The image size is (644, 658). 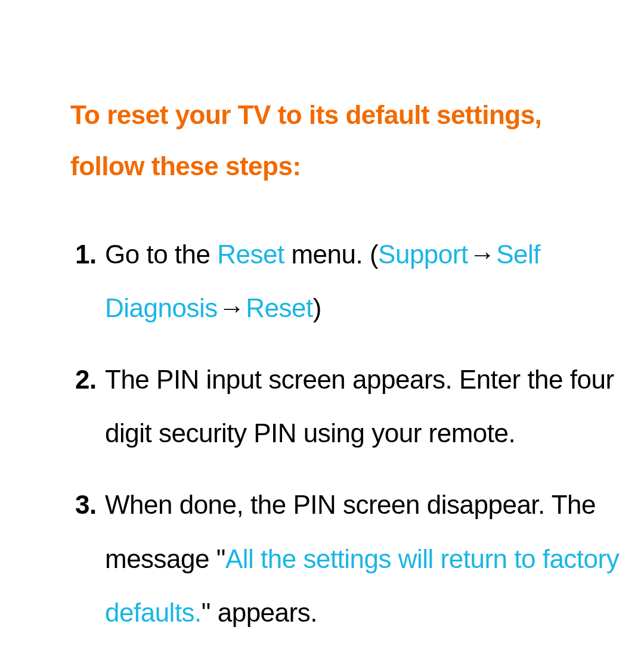 What do you see at coordinates (317, 308) in the screenshot?
I see `step-text: )` at bounding box center [317, 308].